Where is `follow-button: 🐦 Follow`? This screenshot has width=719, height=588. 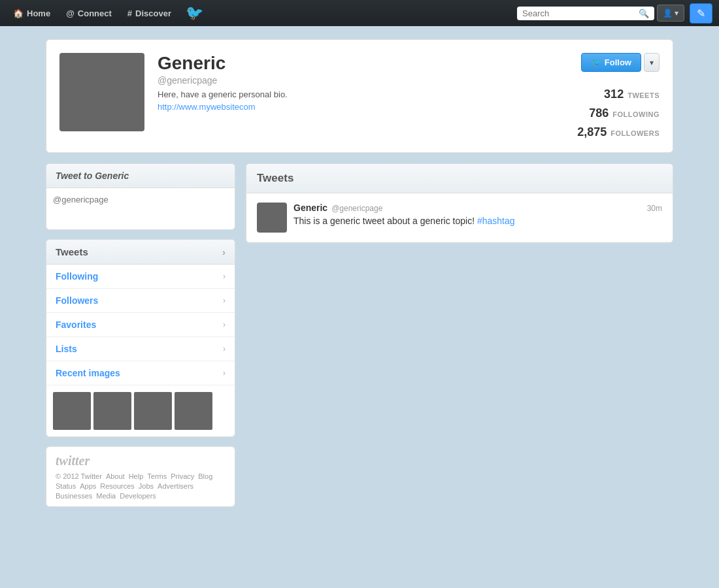 follow-button: 🐦 Follow is located at coordinates (611, 63).